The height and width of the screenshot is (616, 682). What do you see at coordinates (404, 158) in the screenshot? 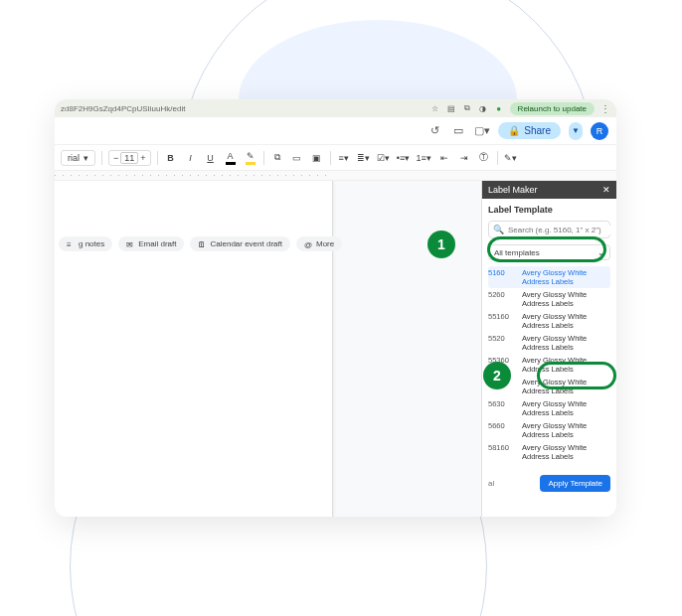
I see `bulleted-list-icon: •≡▾` at bounding box center [404, 158].